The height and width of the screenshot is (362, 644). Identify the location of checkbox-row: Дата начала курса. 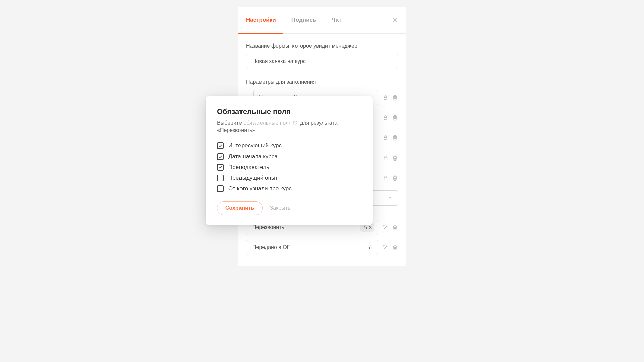
(289, 157).